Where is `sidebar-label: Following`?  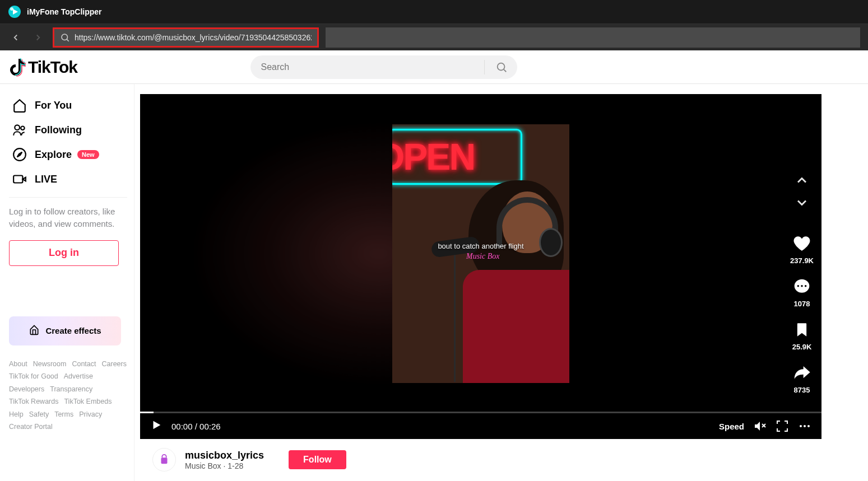
sidebar-label: Following is located at coordinates (58, 130).